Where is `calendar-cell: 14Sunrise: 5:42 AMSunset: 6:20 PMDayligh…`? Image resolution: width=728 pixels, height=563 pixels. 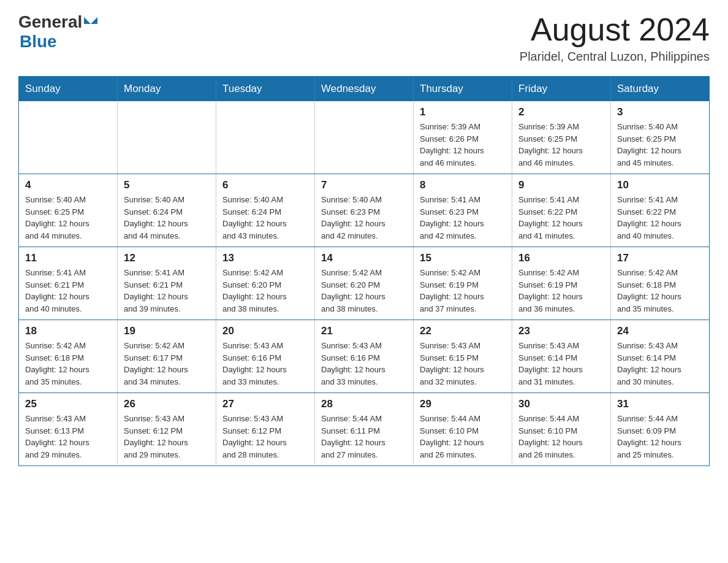 calendar-cell: 14Sunrise: 5:42 AMSunset: 6:20 PMDayligh… is located at coordinates (364, 283).